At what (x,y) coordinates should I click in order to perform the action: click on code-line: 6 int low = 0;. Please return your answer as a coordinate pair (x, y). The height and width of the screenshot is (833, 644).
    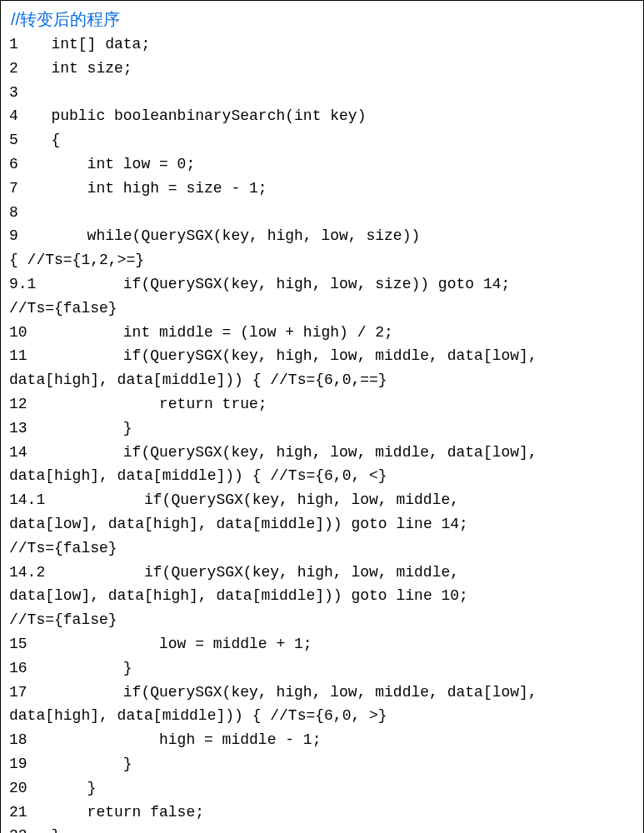
    Looking at the image, I should click on (322, 165).